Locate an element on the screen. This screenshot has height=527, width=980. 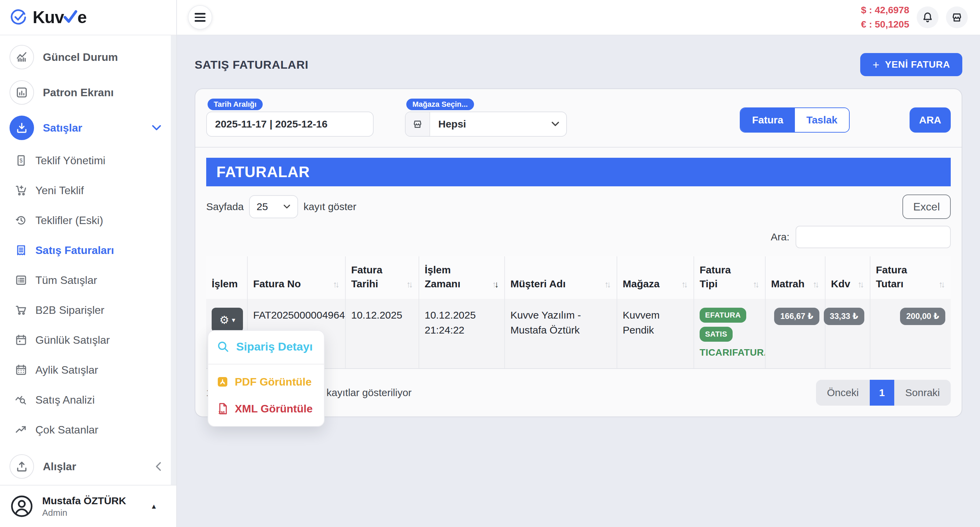
pdf-file-icon is located at coordinates (223, 382).